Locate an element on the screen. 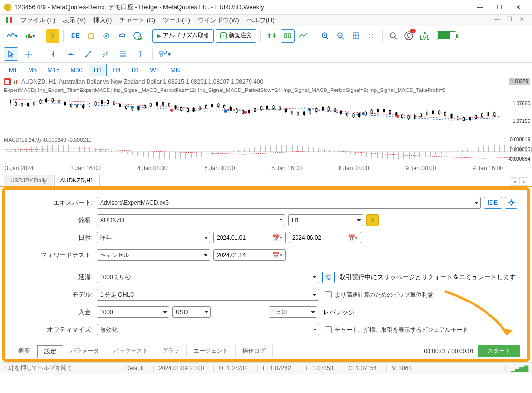 Image resolution: width=532 pixels, height=393 pixels. menu-window: ウインドウ(W) is located at coordinates (219, 20).